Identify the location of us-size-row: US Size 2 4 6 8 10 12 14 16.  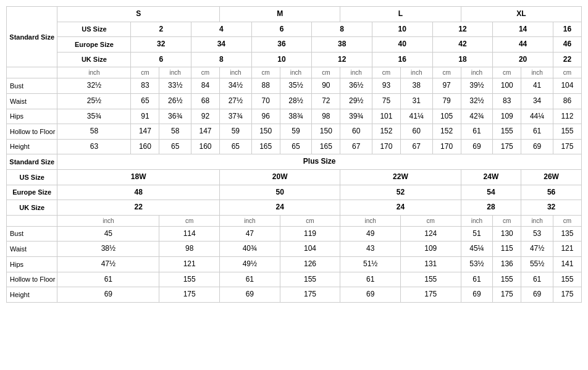
(294, 30).